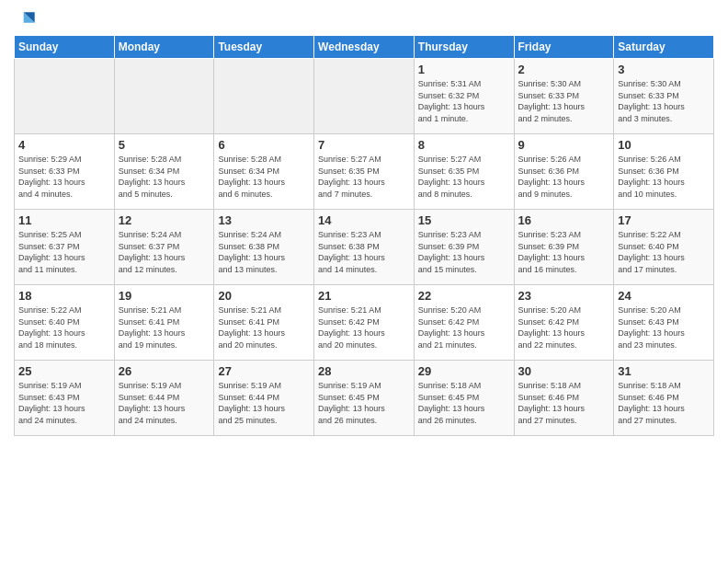  What do you see at coordinates (564, 398) in the screenshot?
I see `calendar-cell: 30Sunrise: 5:18 AM Sunset: 6:46 PM Dayli…` at bounding box center [564, 398].